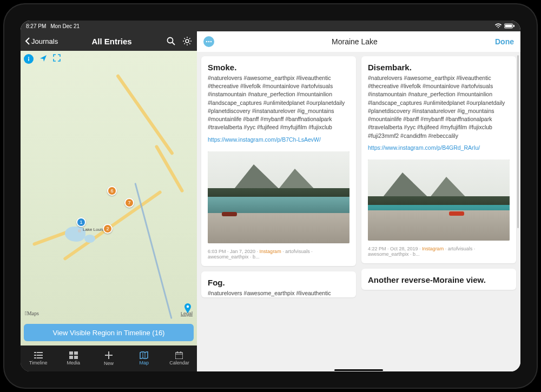 This screenshot has height=392, width=541. Describe the element at coordinates (518, 142) in the screenshot. I see `scroll-indicator` at that location.